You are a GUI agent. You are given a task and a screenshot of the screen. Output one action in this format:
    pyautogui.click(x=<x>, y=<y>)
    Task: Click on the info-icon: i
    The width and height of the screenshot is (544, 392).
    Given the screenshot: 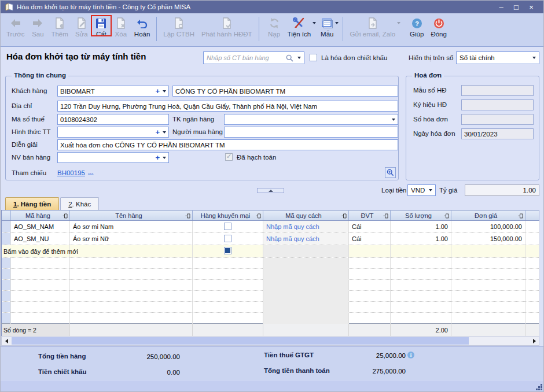 What is the action you would take?
    pyautogui.click(x=411, y=355)
    